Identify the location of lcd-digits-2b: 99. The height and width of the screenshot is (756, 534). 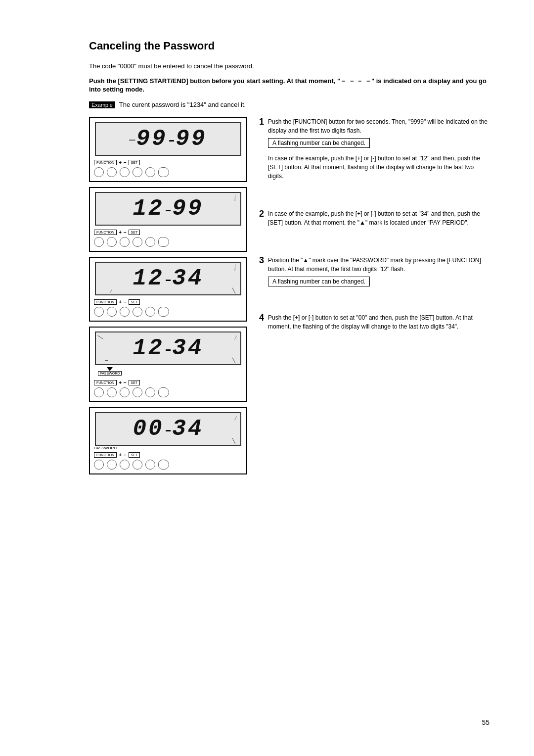
(188, 209).